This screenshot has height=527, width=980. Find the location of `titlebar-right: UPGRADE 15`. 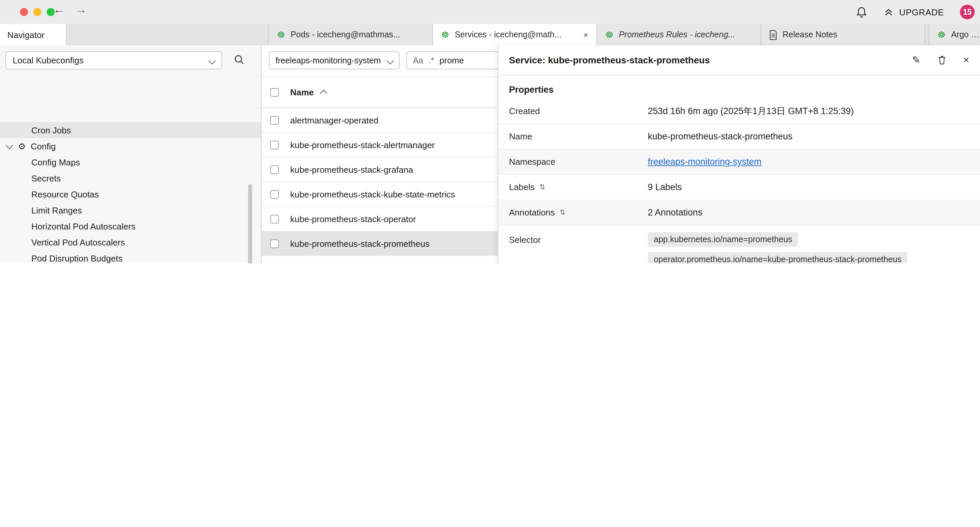

titlebar-right: UPGRADE 15 is located at coordinates (915, 12).